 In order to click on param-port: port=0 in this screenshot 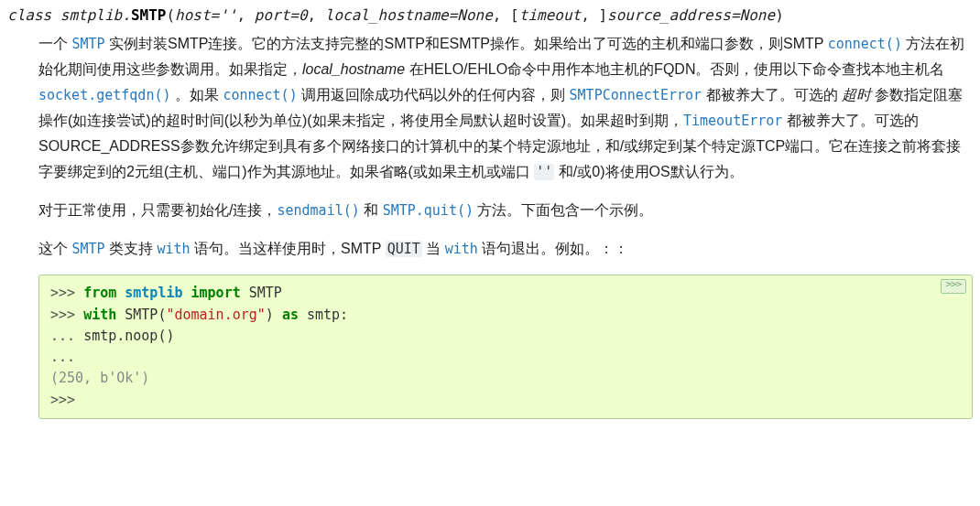, I will do `click(281, 15)`.